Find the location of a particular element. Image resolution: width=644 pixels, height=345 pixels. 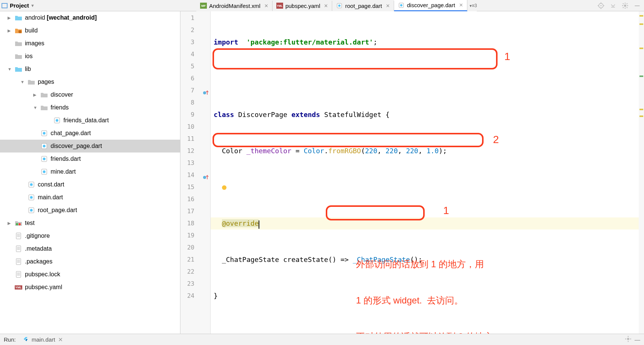

locate-icon is located at coordinates (601, 6).